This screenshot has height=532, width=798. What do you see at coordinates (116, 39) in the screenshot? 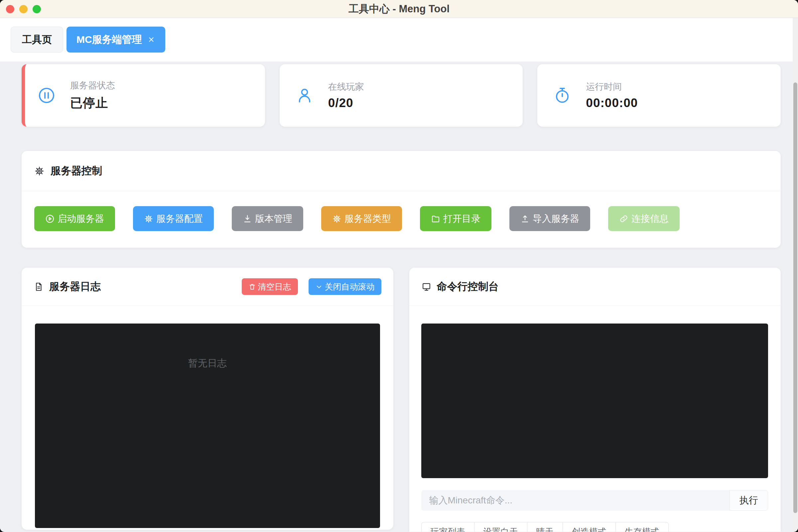
I see `tab-mc-server-manage: MC服务端管理` at bounding box center [116, 39].